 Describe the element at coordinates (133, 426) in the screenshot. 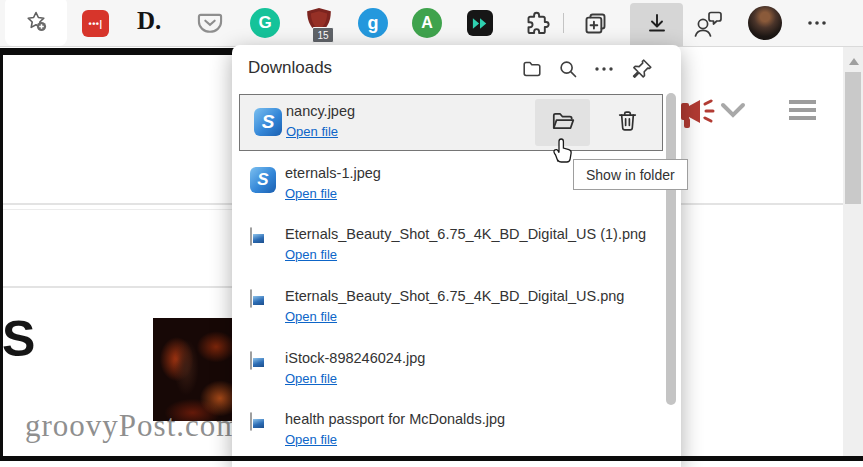

I see `groovypost-watermark: groovyPost.com` at that location.